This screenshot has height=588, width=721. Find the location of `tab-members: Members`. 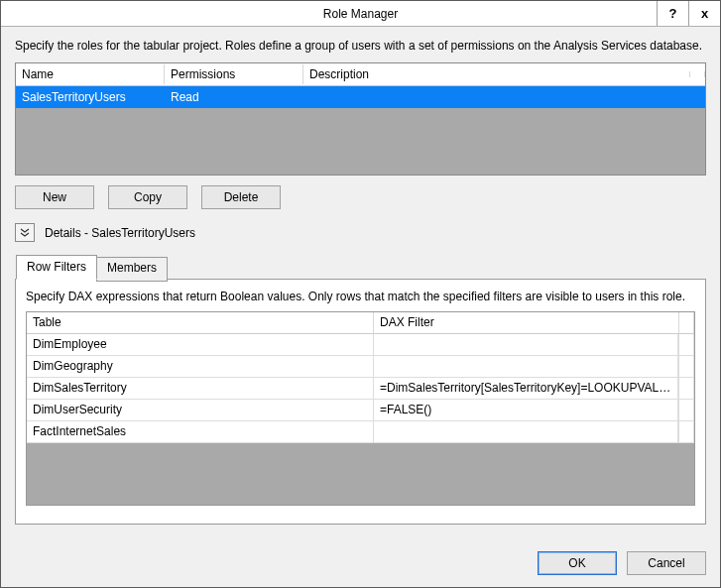

tab-members: Members is located at coordinates (132, 270).